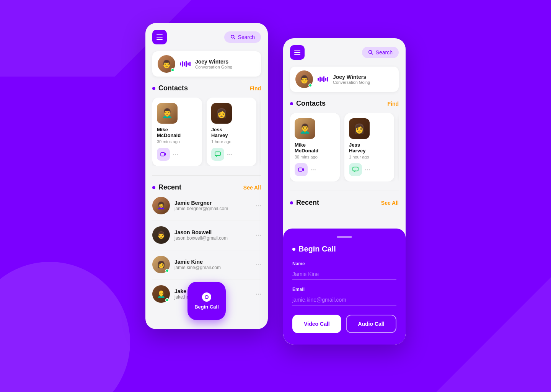 This screenshot has width=551, height=392. I want to click on search-button-2: Search, so click(380, 52).